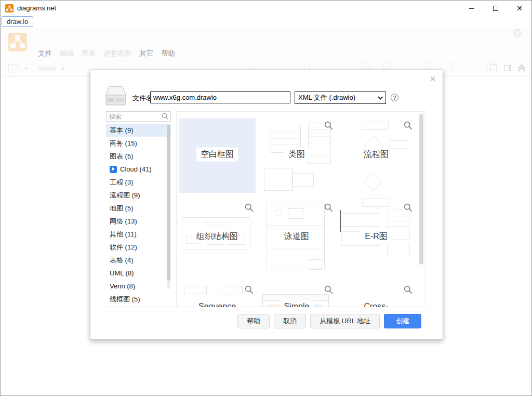  I want to click on menu-bar-area: 文件编辑查看调整图形其它帮助, so click(266, 44).